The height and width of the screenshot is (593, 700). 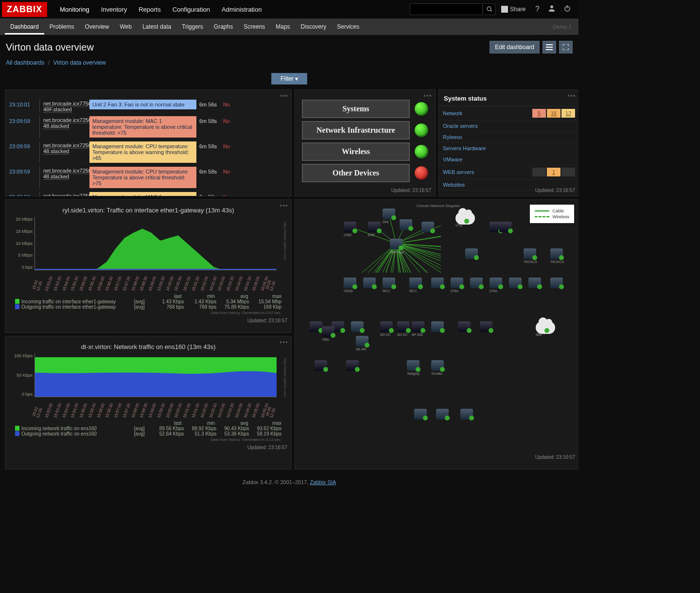 What do you see at coordinates (289, 79) in the screenshot?
I see `filter-button: Filter ▾` at bounding box center [289, 79].